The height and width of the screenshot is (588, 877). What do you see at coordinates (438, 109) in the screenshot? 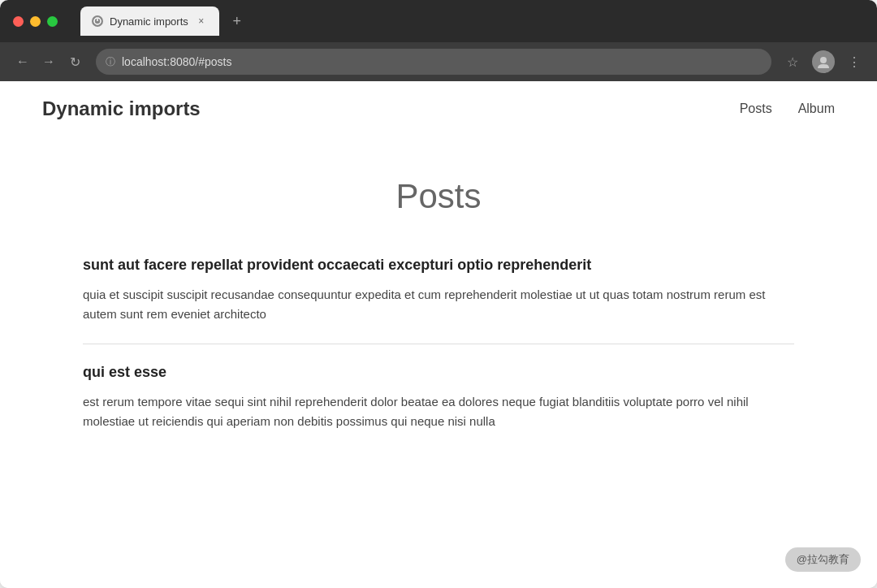
I see `app-navbar: Dynamic imports Posts Album` at bounding box center [438, 109].